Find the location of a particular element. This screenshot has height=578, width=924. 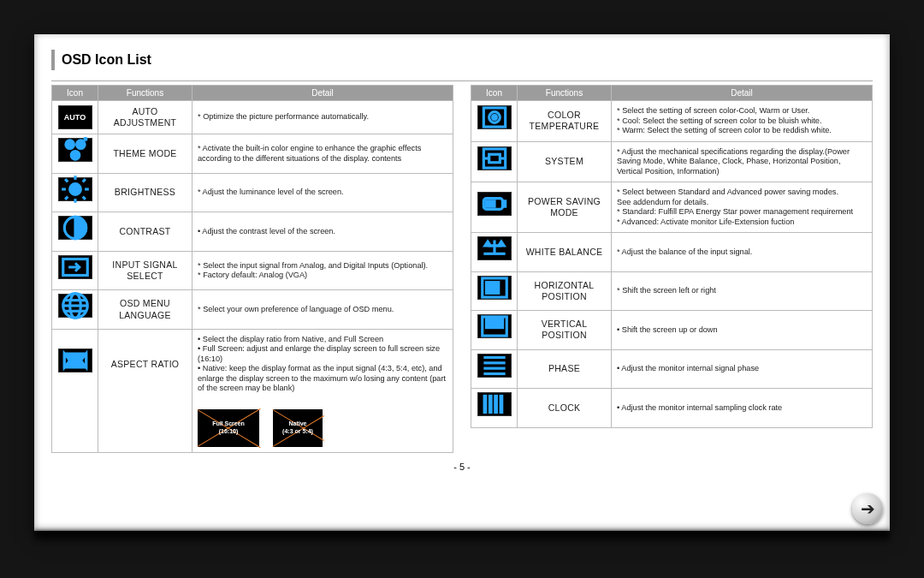

input-signal-icon is located at coordinates (75, 267).